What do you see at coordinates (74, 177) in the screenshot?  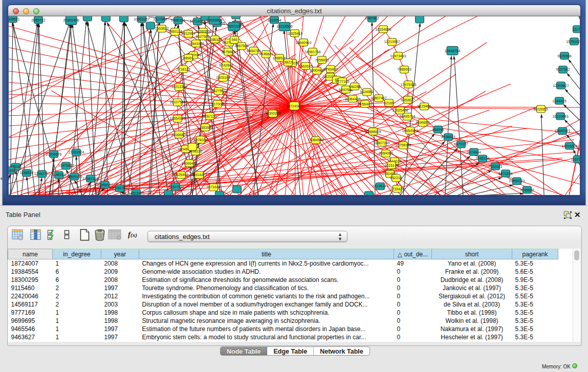 I see `svg-text: 12505135` at bounding box center [74, 177].